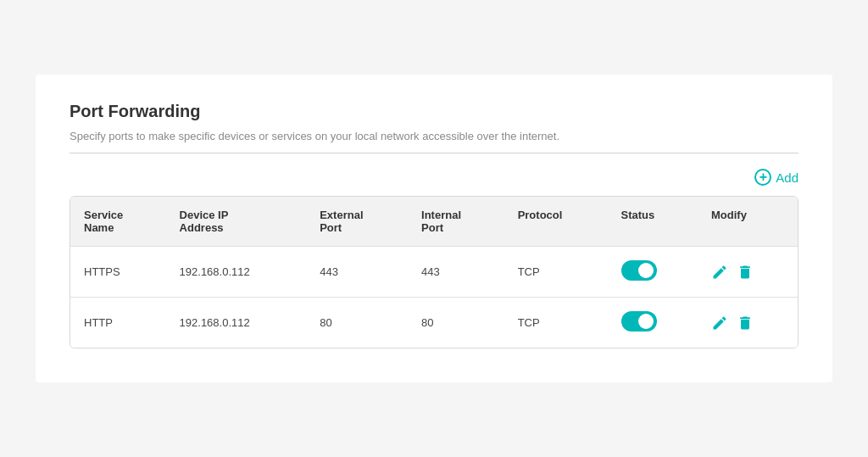 The width and height of the screenshot is (868, 457). What do you see at coordinates (119, 272) in the screenshot?
I see `cell-service-name-0: HTTPS` at bounding box center [119, 272].